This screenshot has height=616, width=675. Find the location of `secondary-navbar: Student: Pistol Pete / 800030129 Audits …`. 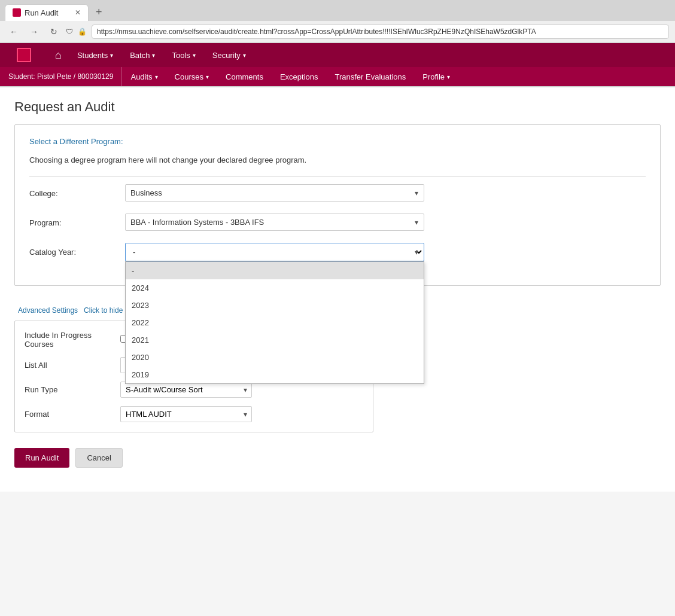

secondary-navbar: Student: Pistol Pete / 800030129 Audits … is located at coordinates (338, 77).